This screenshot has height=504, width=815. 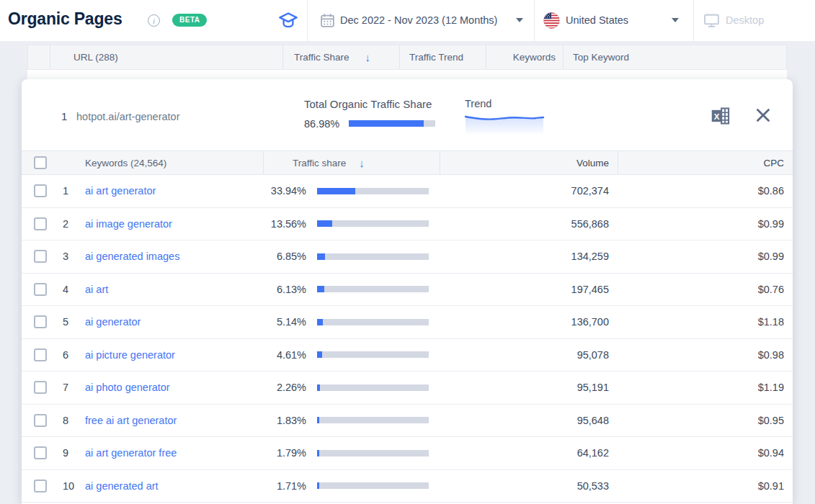 What do you see at coordinates (128, 387) in the screenshot?
I see `keyword-link: ai photo generator` at bounding box center [128, 387].